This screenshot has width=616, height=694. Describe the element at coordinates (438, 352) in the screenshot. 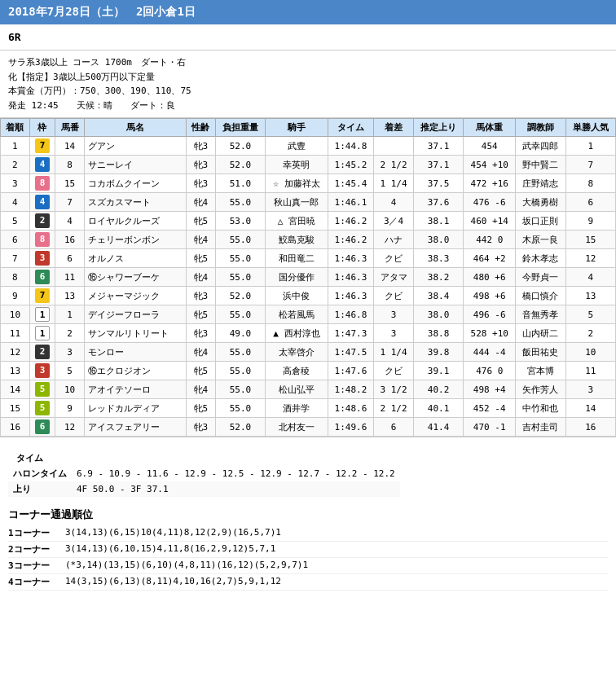

I see `last3f: 39.8` at that location.